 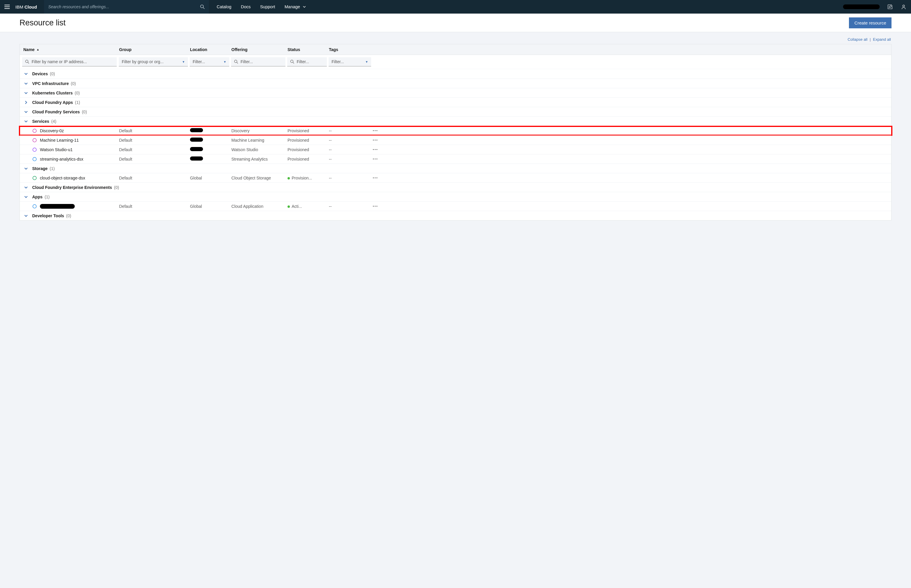 What do you see at coordinates (456, 121) in the screenshot?
I see `group-row-svc: Services (4)` at bounding box center [456, 121].